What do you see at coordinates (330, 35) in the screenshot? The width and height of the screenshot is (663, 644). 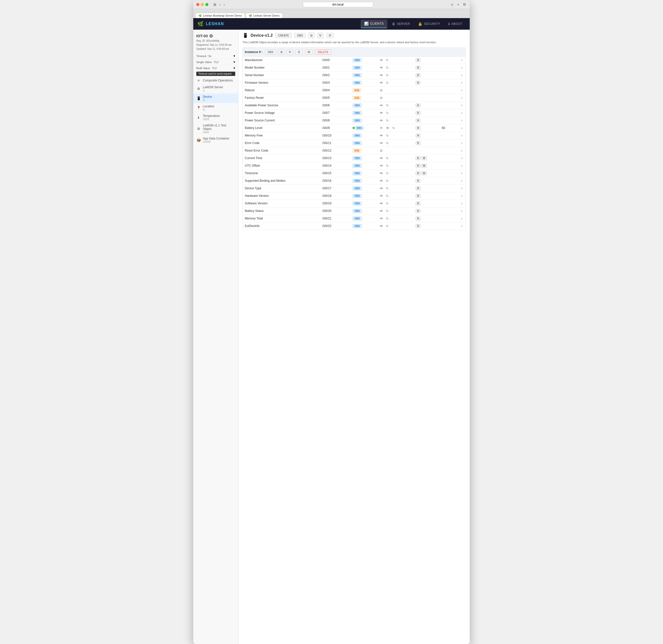 I see `r-button: R` at bounding box center [330, 35].